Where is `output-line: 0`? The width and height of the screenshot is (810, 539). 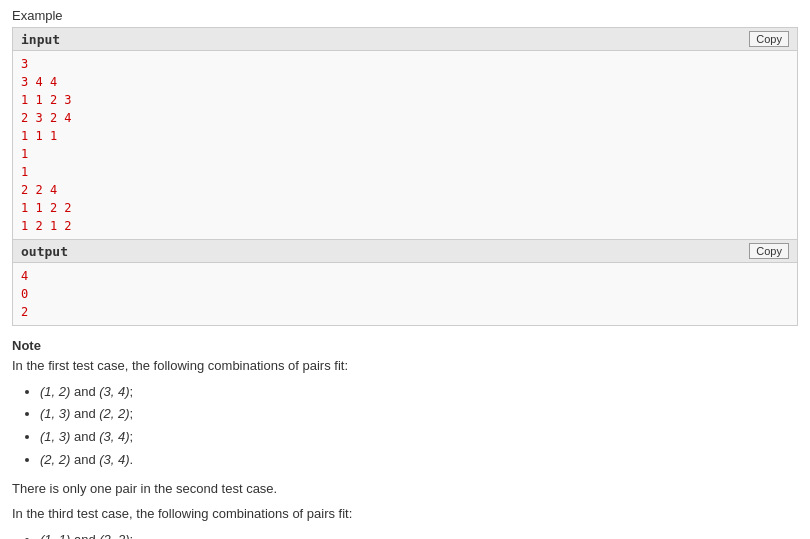
output-line: 0 is located at coordinates (405, 294).